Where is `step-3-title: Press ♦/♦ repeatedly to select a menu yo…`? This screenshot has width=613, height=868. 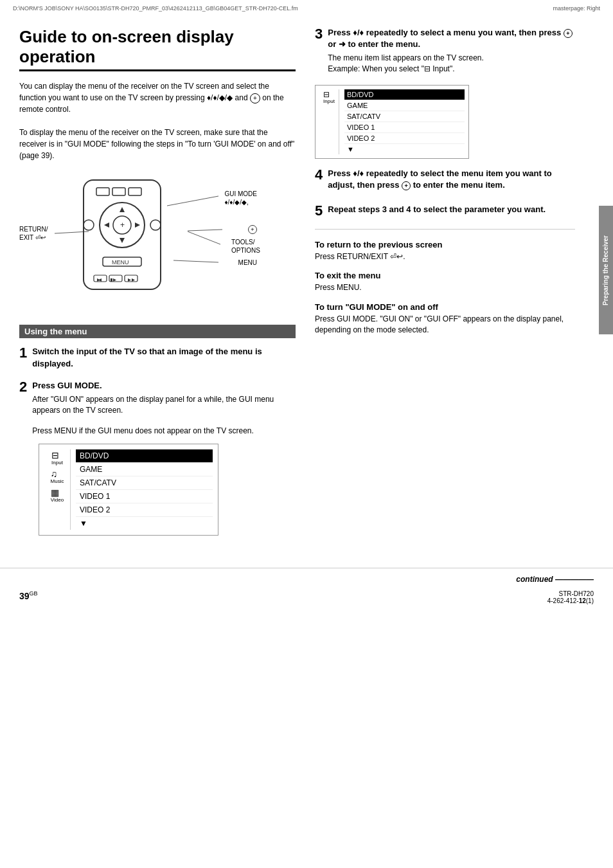
step-3-title: Press ♦/♦ repeatedly to select a menu yo… is located at coordinates (451, 39).